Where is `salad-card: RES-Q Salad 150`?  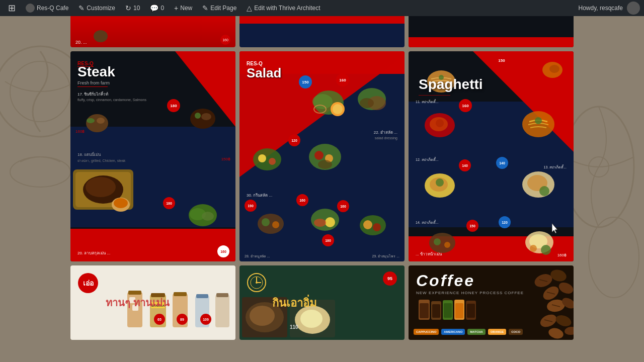 salad-card: RES-Q Salad 150 is located at coordinates (322, 156).